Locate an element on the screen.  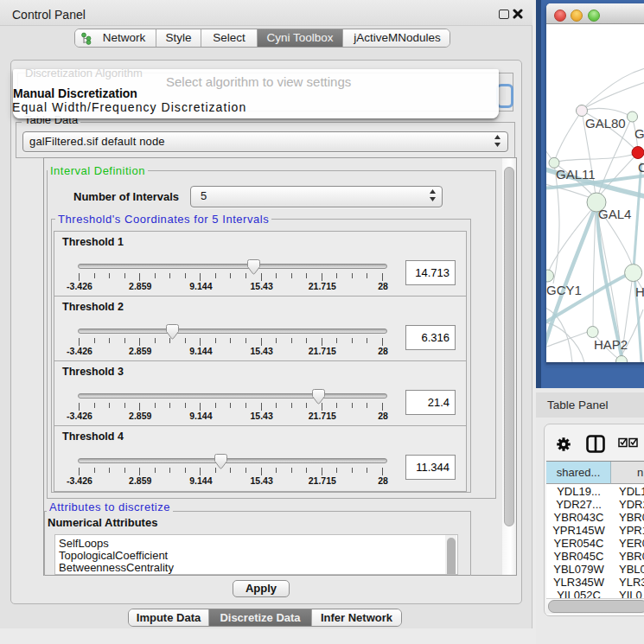
svg-text: GAL4 is located at coordinates (615, 214).